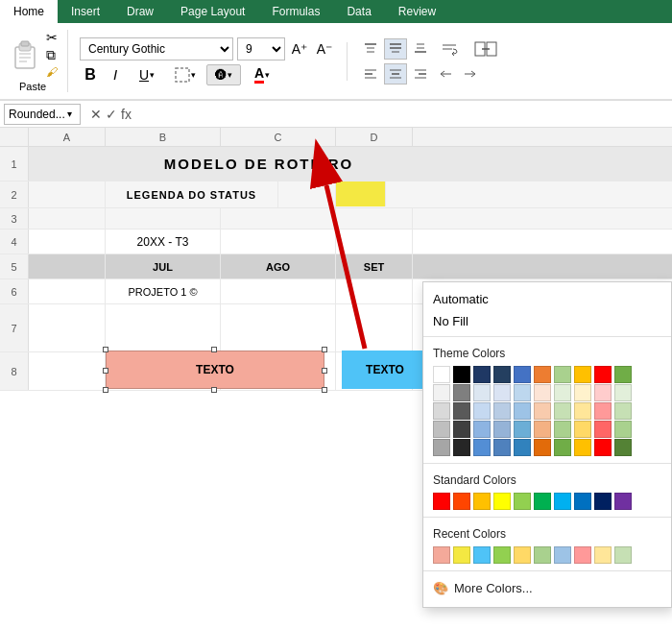 The width and height of the screenshot is (672, 629). I want to click on cancel-formula-icon: ✕, so click(96, 114).